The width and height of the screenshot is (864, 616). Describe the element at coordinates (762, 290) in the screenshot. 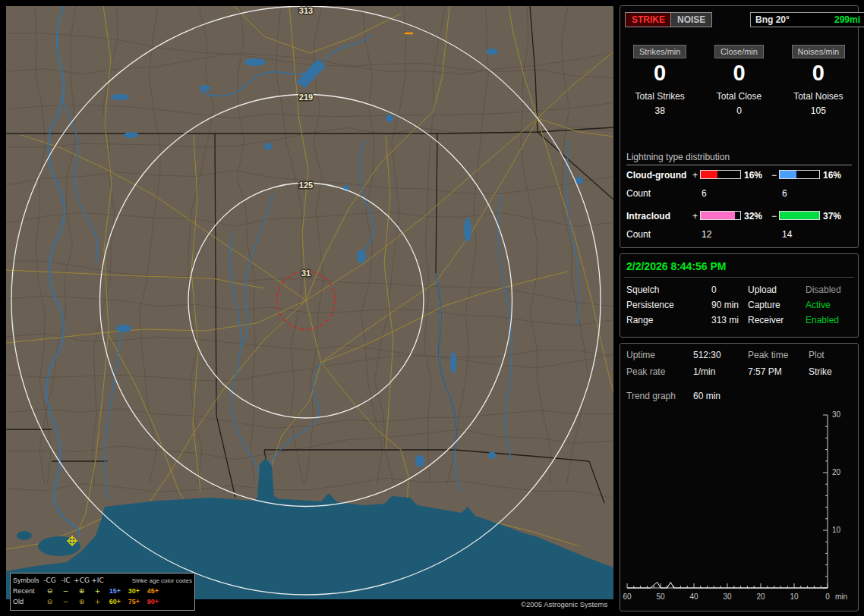

I see `upload-label: Upload` at that location.